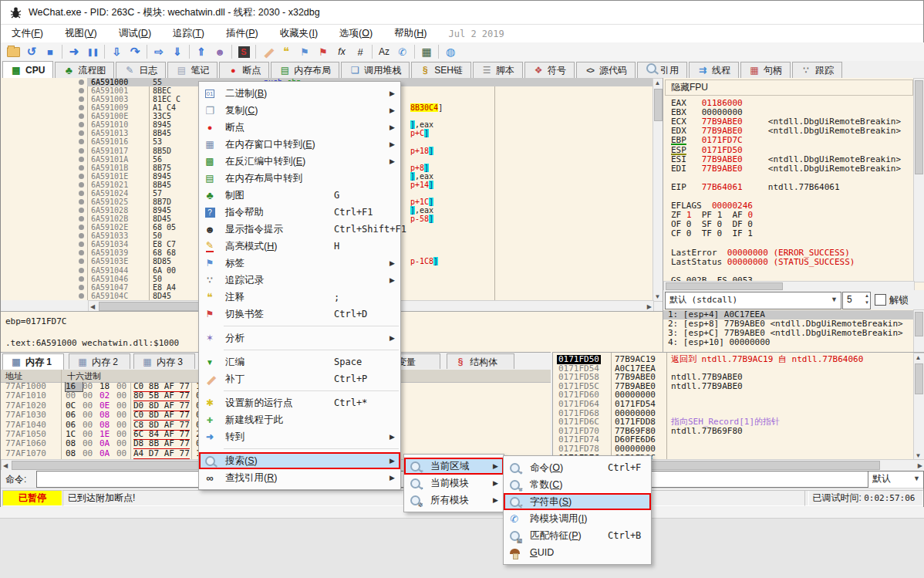 The width and height of the screenshot is (924, 578). I want to click on register-line: LastStatus 00000000 (STATUS_SUCCESS), so click(763, 262).